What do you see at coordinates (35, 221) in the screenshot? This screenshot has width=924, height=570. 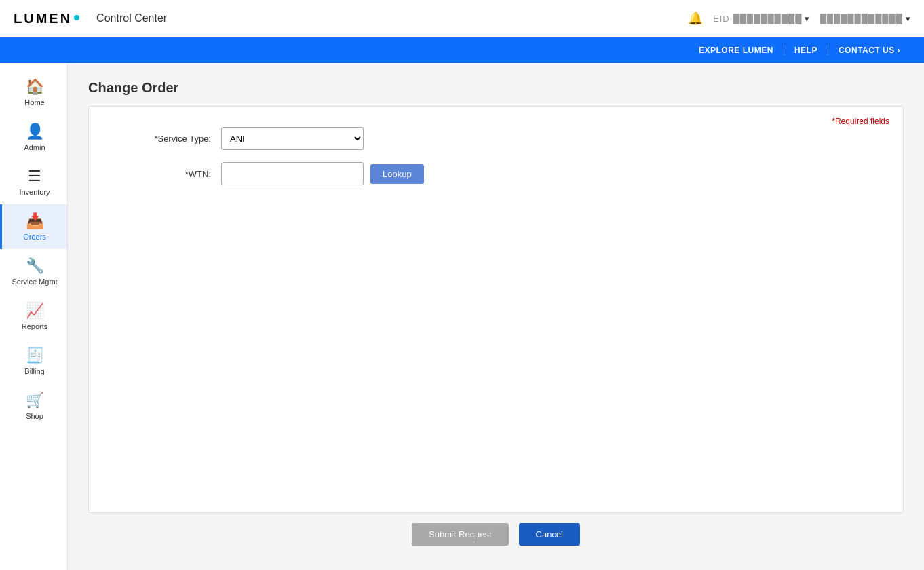 I see `orders-icon: 📥` at bounding box center [35, 221].